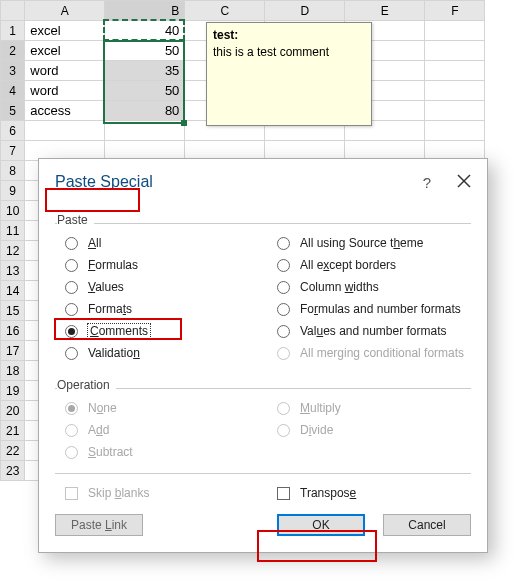  What do you see at coordinates (374, 408) in the screenshot?
I see `radio-multiply: Multiply` at bounding box center [374, 408].